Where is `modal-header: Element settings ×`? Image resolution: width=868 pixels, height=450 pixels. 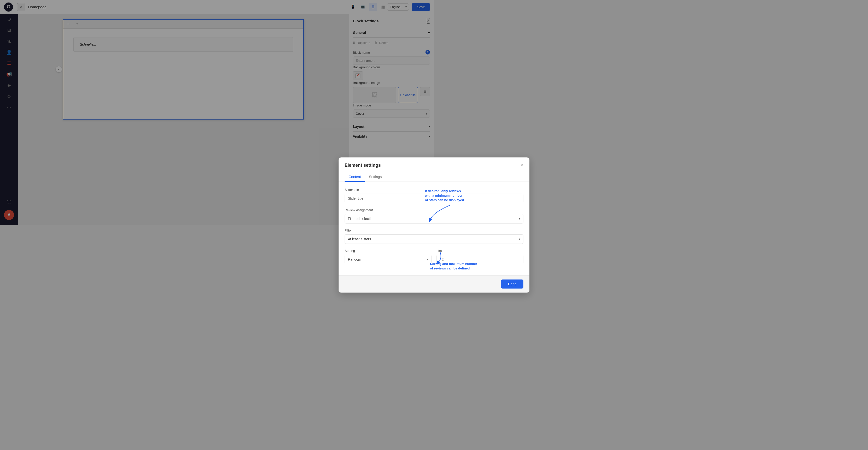
modal-header: Element settings × is located at coordinates (386, 163).